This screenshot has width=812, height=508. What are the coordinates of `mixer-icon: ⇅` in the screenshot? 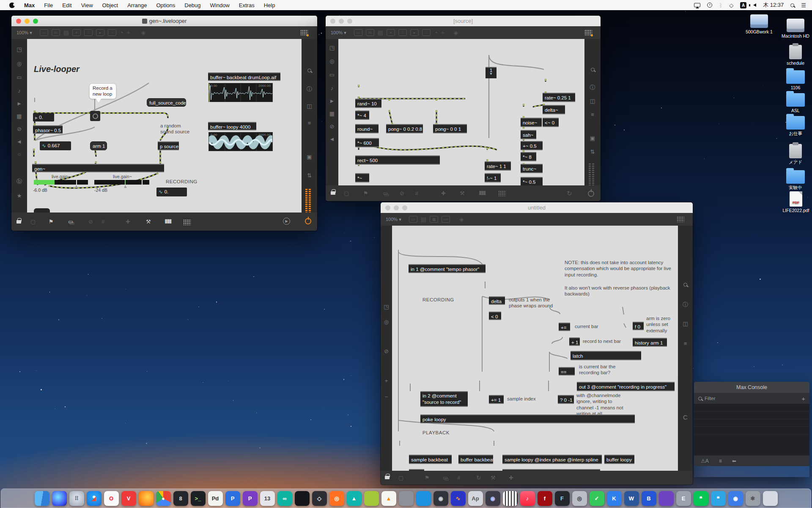 It's located at (310, 175).